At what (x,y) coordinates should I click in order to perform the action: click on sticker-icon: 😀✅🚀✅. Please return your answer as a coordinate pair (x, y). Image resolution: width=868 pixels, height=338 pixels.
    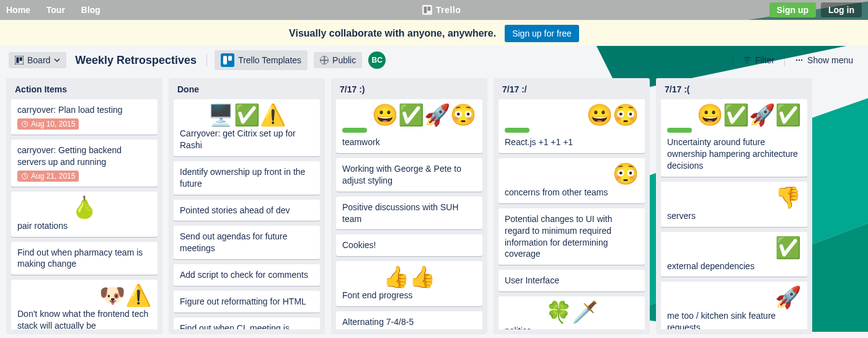
    Looking at the image, I should click on (749, 115).